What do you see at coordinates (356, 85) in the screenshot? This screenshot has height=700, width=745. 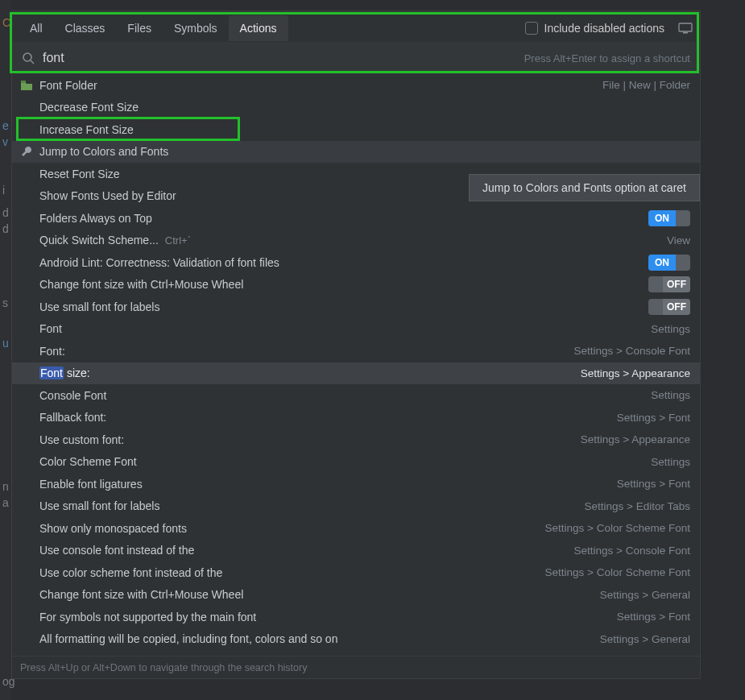 I see `result-row: Font FolderFile | New | Folder` at bounding box center [356, 85].